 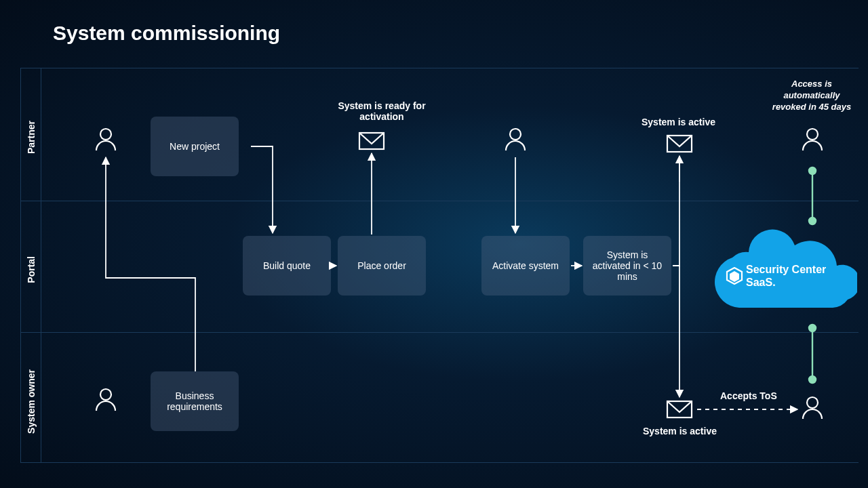 I want to click on lane-label-portal: Portal, so click(x=31, y=270).